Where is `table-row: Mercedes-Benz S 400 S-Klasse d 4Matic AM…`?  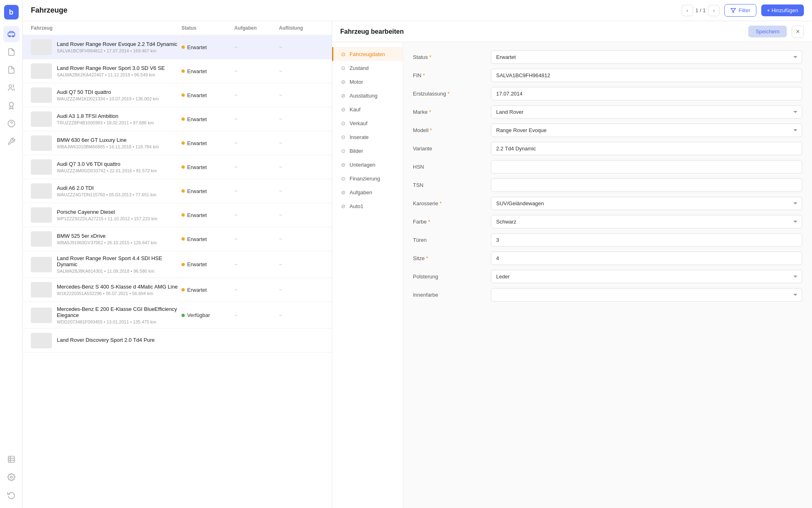
table-row: Mercedes-Benz S 400 S-Klasse d 4Matic AM… is located at coordinates (177, 290).